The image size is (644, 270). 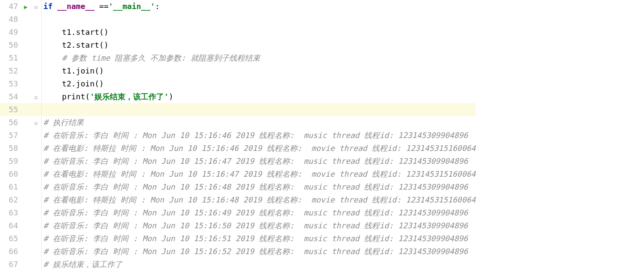 What do you see at coordinates (83, 264) in the screenshot?
I see `code-token: # 娱乐结束，该工作了` at bounding box center [83, 264].